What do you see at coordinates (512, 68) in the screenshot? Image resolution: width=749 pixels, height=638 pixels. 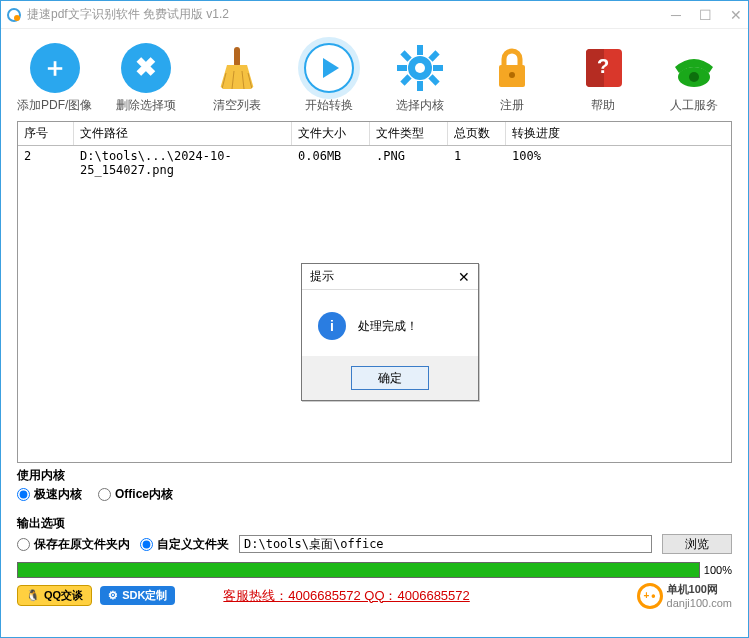 I see `lock-icon` at bounding box center [512, 68].